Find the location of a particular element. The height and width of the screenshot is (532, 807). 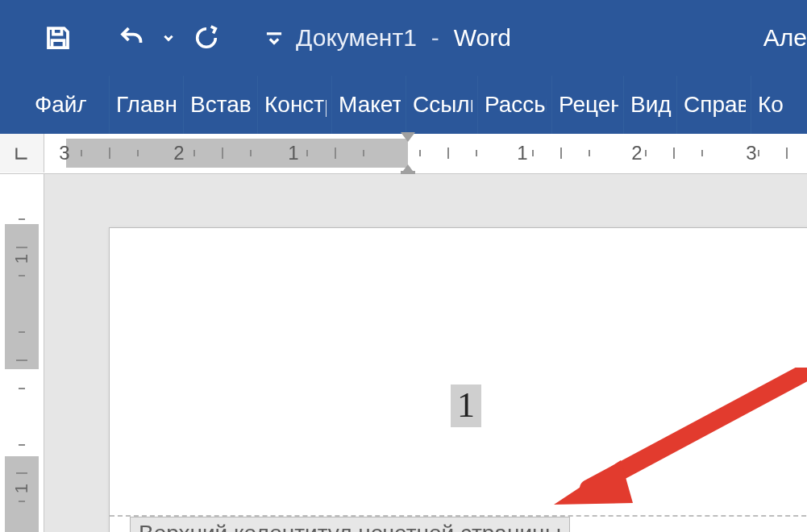

quick-access-toolbar is located at coordinates (146, 38).